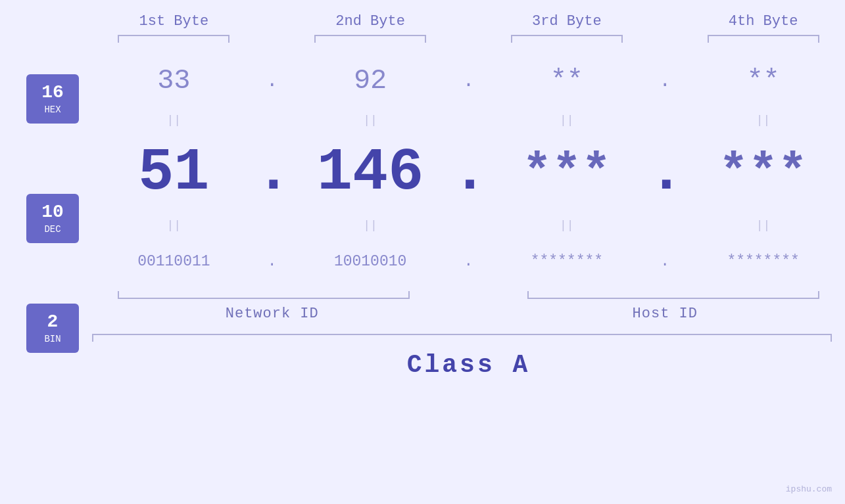  What do you see at coordinates (567, 21) in the screenshot?
I see `byte-header-3: 3rd Byte` at bounding box center [567, 21].